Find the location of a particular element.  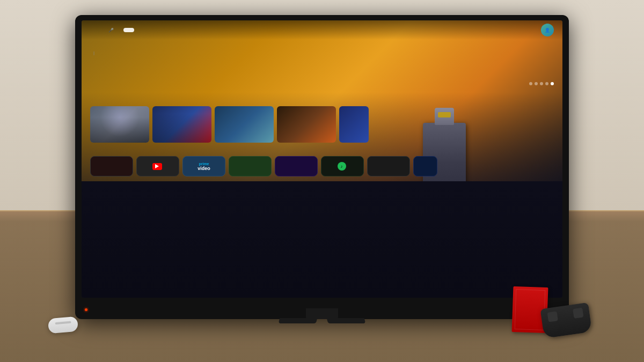

movie-card-district9 is located at coordinates (120, 124).